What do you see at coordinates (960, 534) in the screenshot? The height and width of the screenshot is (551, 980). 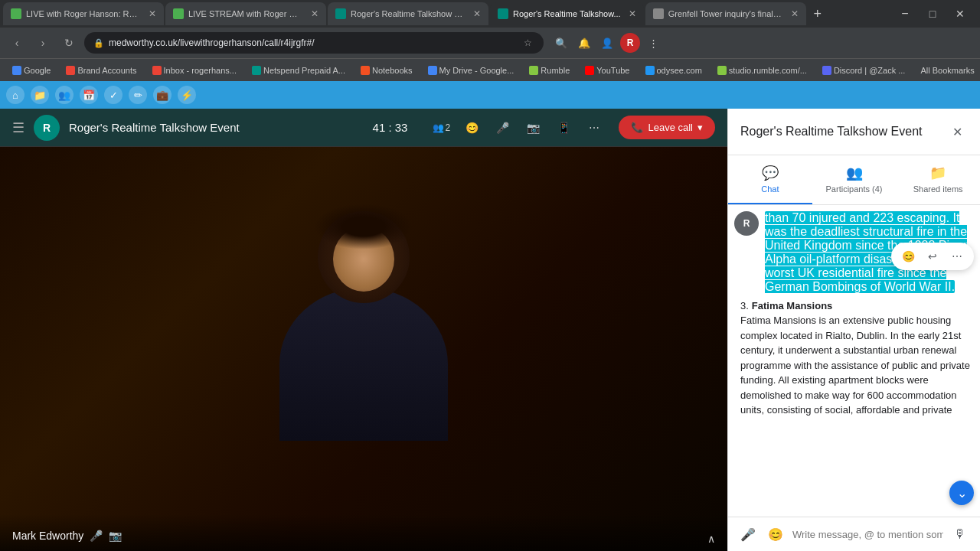 I see `voice-message-icon: 🎙` at bounding box center [960, 534].